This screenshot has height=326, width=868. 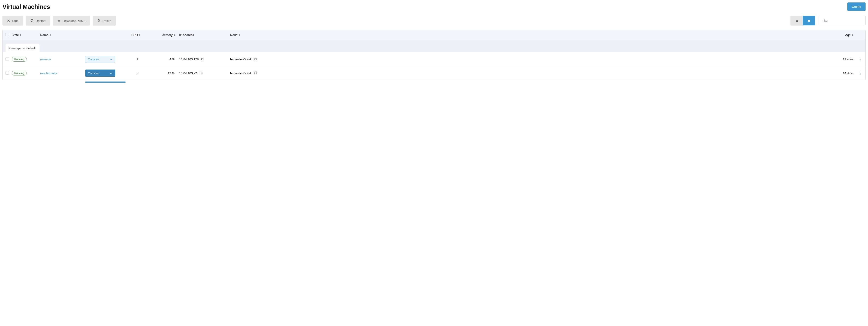 I want to click on col-age: Age▴▾, so click(x=565, y=35).